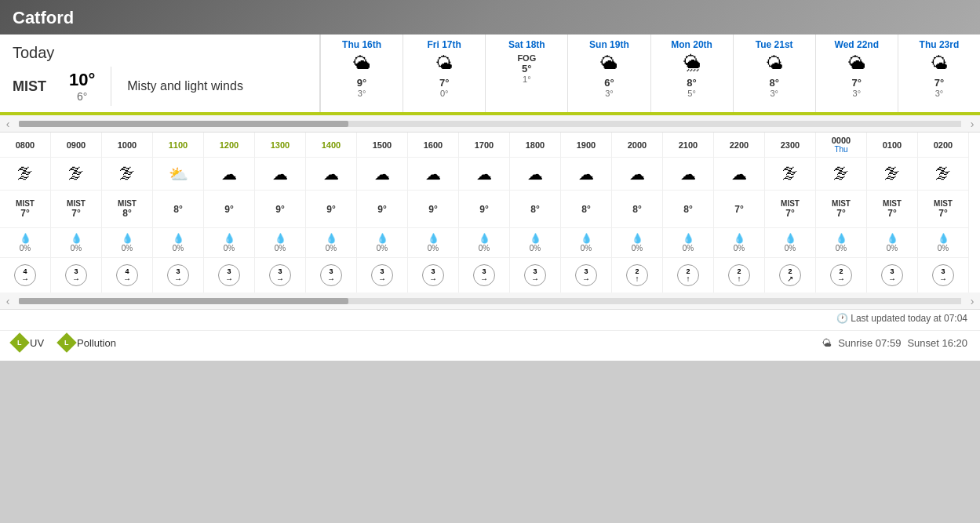 Image resolution: width=980 pixels, height=523 pixels. Describe the element at coordinates (609, 75) in the screenshot. I see `forecast-day: Sun 19th 🌥 6° 3°` at that location.